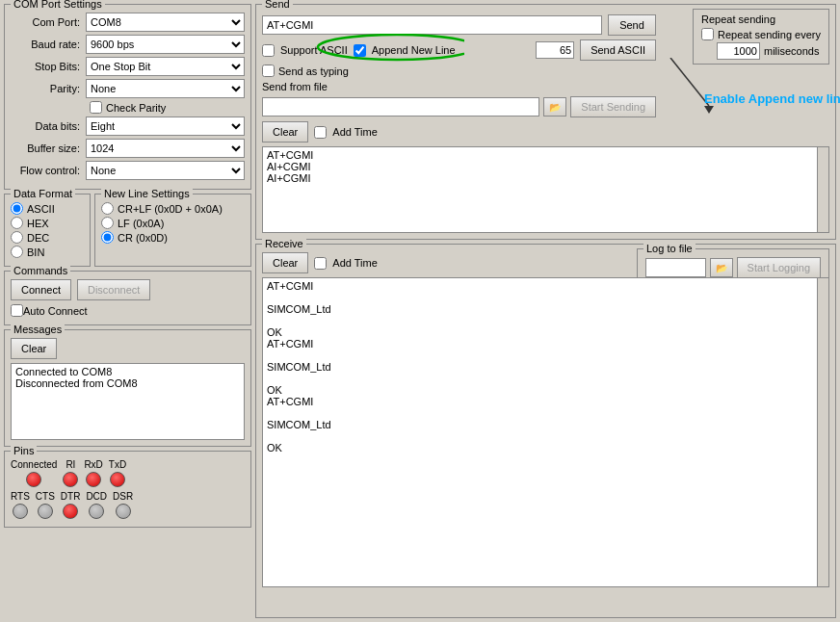  Describe the element at coordinates (23, 451) in the screenshot. I see `pins-title: Pins` at that location.